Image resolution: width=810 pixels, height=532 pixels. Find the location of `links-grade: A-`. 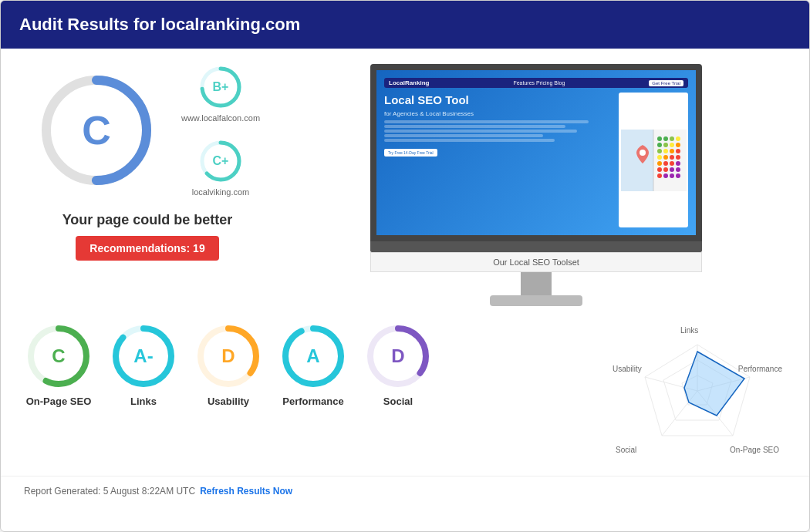

links-grade: A- is located at coordinates (143, 356).